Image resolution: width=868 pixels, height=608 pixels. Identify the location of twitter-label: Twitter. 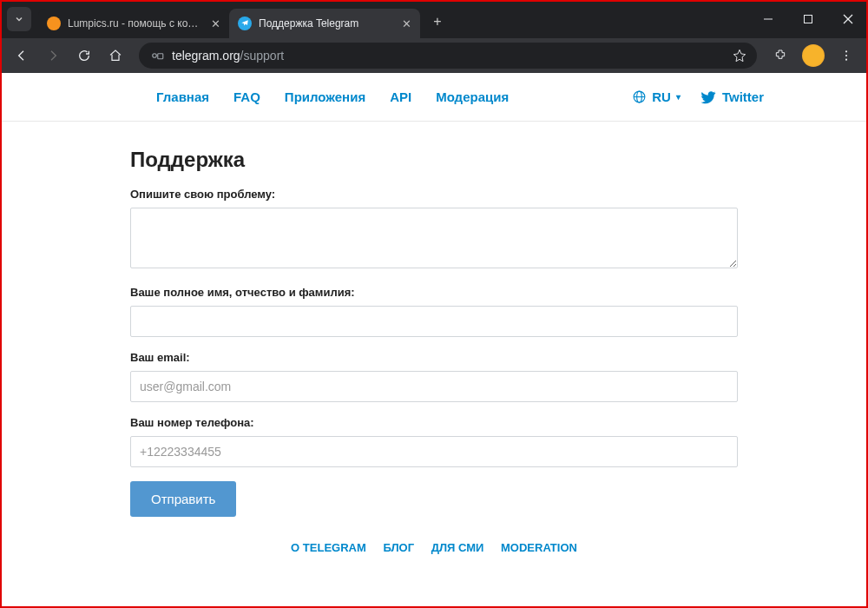
(743, 97).